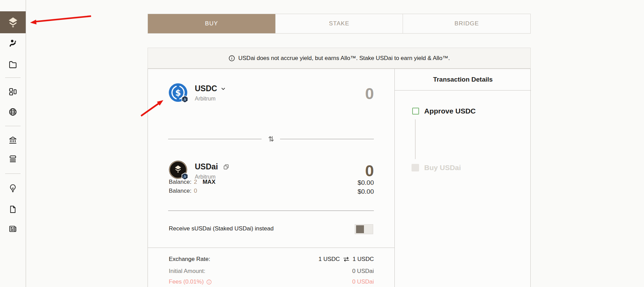 The image size is (644, 287). What do you see at coordinates (339, 24) in the screenshot?
I see `tab-stake: STAKE` at bounding box center [339, 24].